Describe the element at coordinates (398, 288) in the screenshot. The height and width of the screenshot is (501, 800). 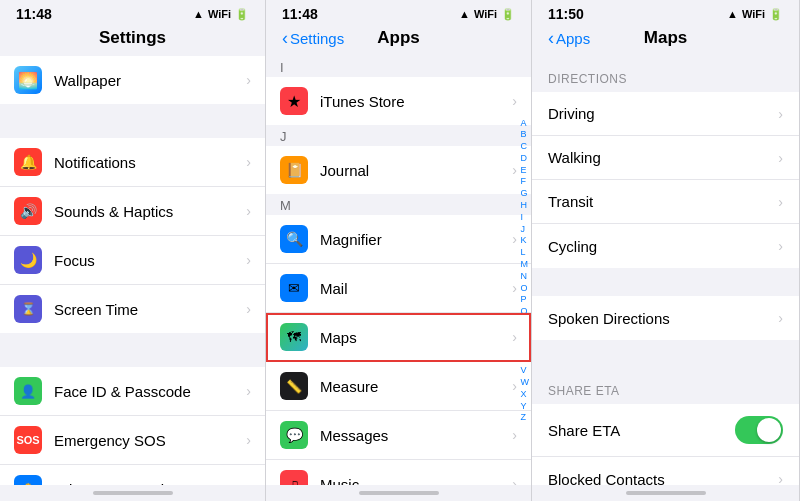
I see `apps-item-mail: ✉ Mail ›` at that location.